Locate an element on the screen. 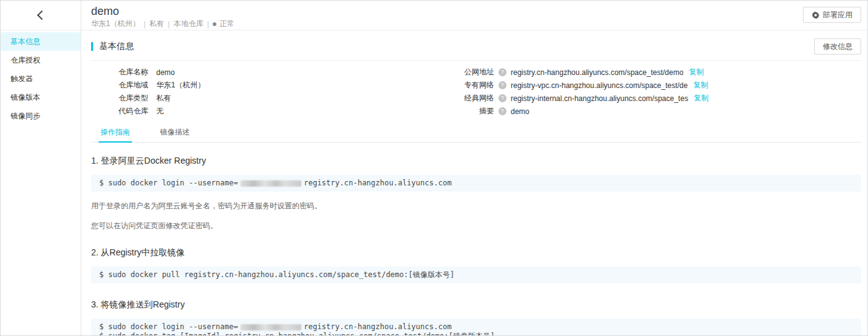 This screenshot has width=868, height=336. region-label: 华东1（杭州） is located at coordinates (115, 24).